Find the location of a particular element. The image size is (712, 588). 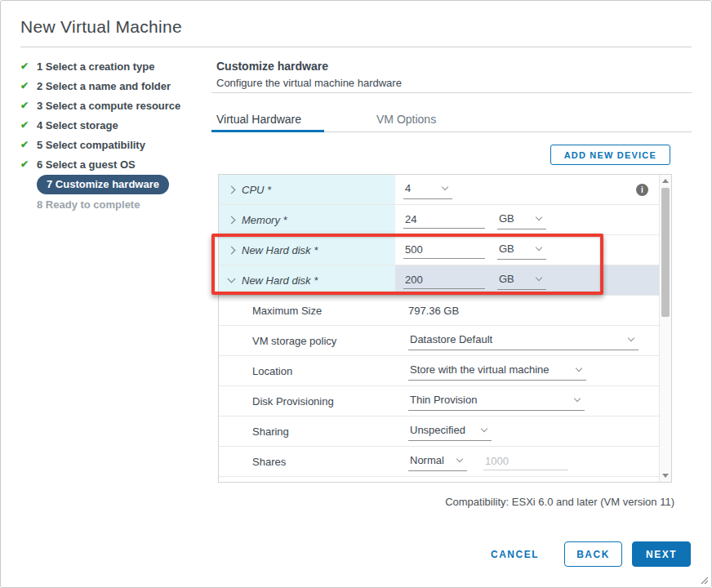

info-icon: i is located at coordinates (642, 189).